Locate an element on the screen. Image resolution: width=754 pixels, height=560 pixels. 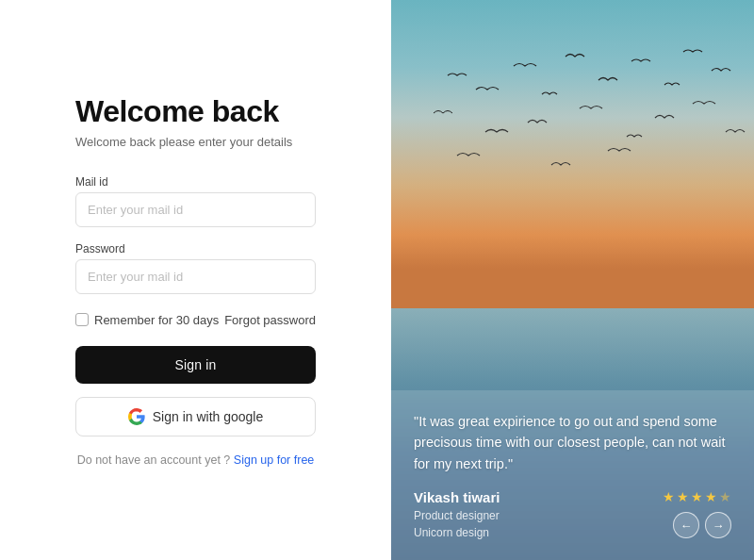
remember-label: Remember for 30 days is located at coordinates (147, 321).